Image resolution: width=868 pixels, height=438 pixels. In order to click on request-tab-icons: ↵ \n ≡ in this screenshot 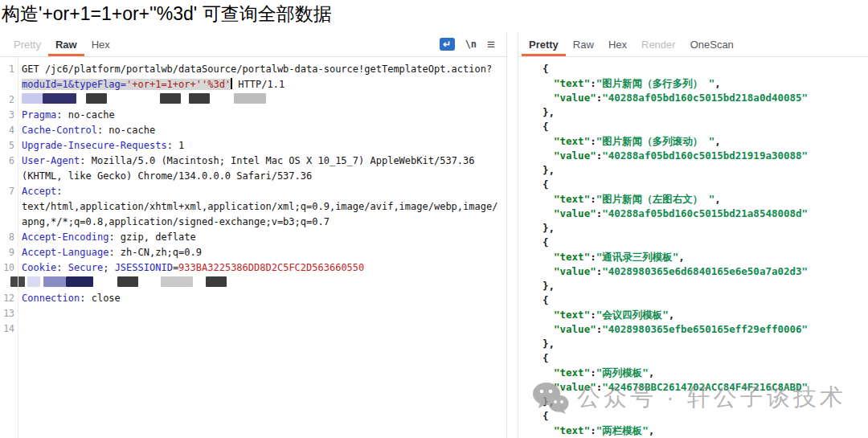, I will do `click(473, 44)`.